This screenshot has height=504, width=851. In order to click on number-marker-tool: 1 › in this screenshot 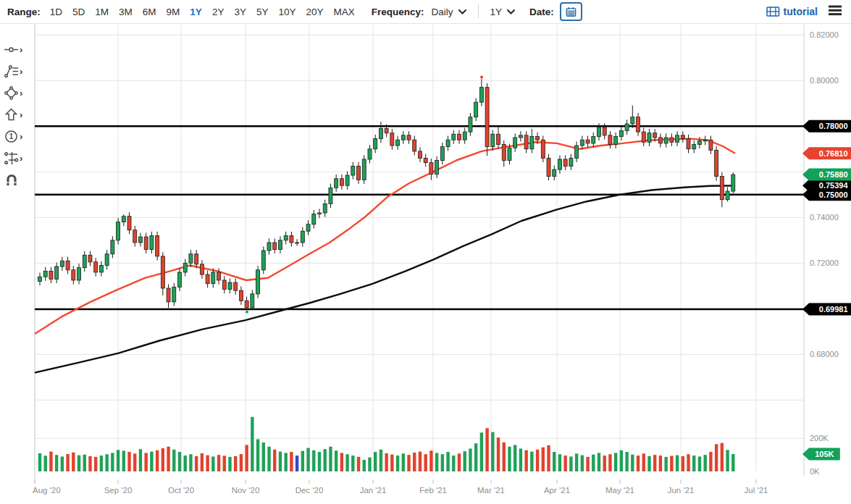, I will do `click(13, 136)`.